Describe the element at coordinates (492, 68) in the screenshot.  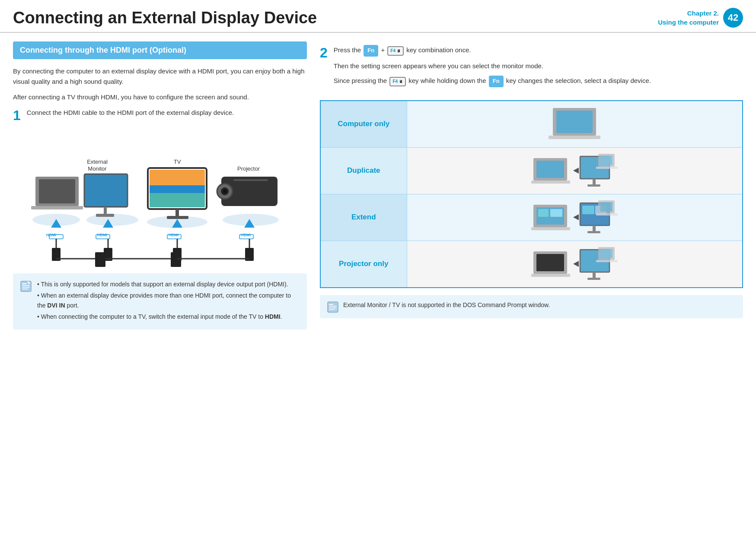
I see `step2-text-block: Press the Fn + F4 🖥 key combination once…` at that location.